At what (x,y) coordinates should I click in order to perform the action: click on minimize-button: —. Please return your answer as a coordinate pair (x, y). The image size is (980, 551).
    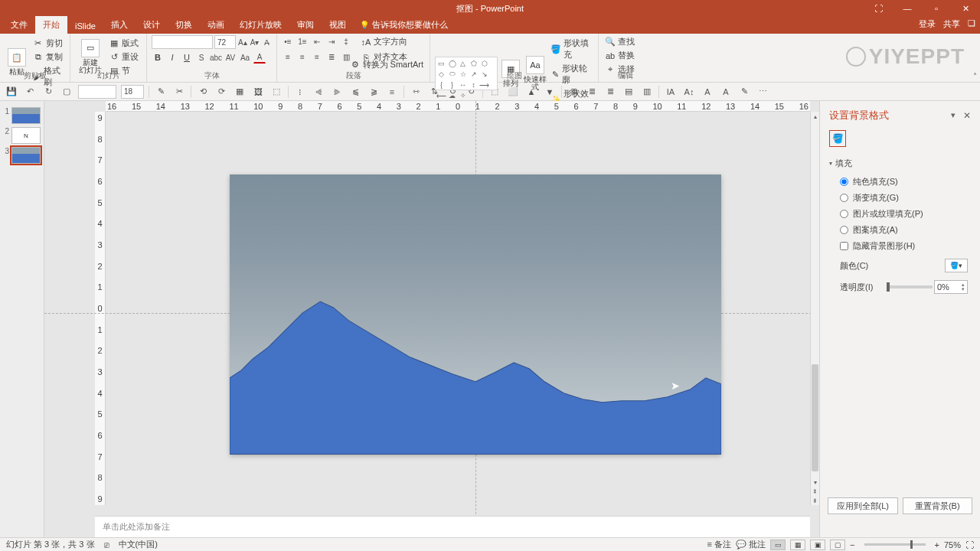
    Looking at the image, I should click on (907, 8).